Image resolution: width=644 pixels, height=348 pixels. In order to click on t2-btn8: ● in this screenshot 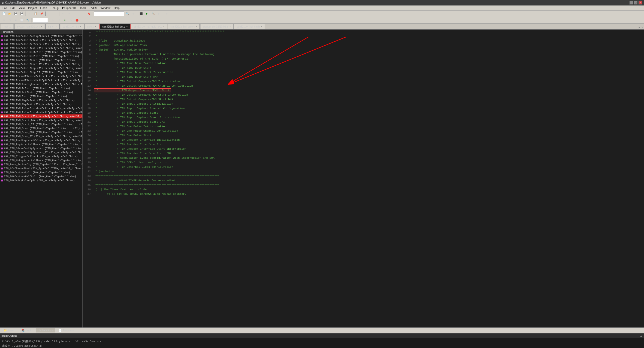, I will do `click(65, 20)`.